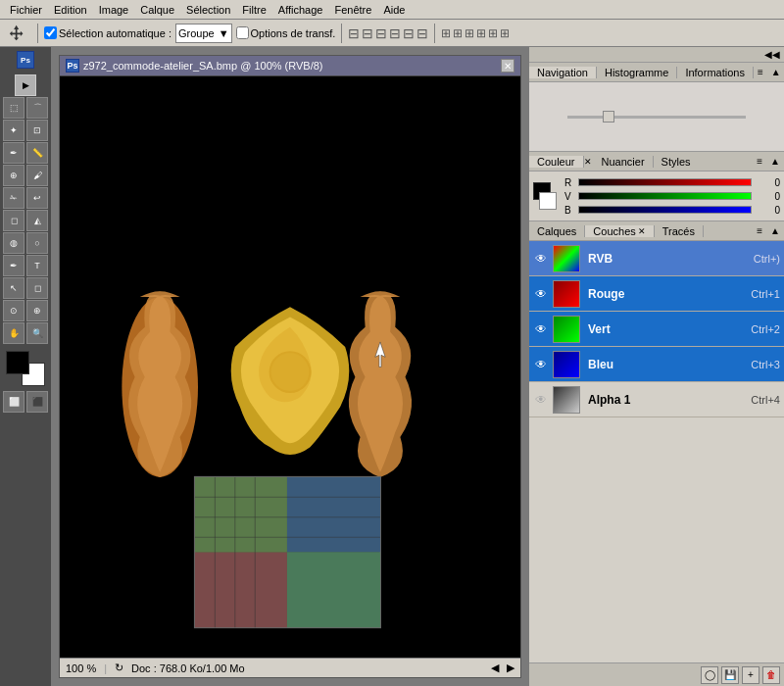  What do you see at coordinates (18, 33) in the screenshot?
I see `move-tool-btn` at bounding box center [18, 33].